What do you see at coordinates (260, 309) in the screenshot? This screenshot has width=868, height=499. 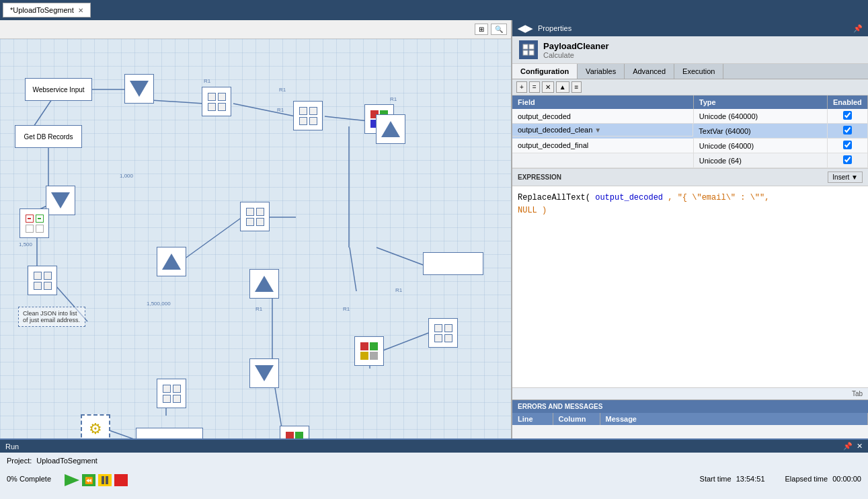 I see `svg-text: R1` at bounding box center [260, 309].